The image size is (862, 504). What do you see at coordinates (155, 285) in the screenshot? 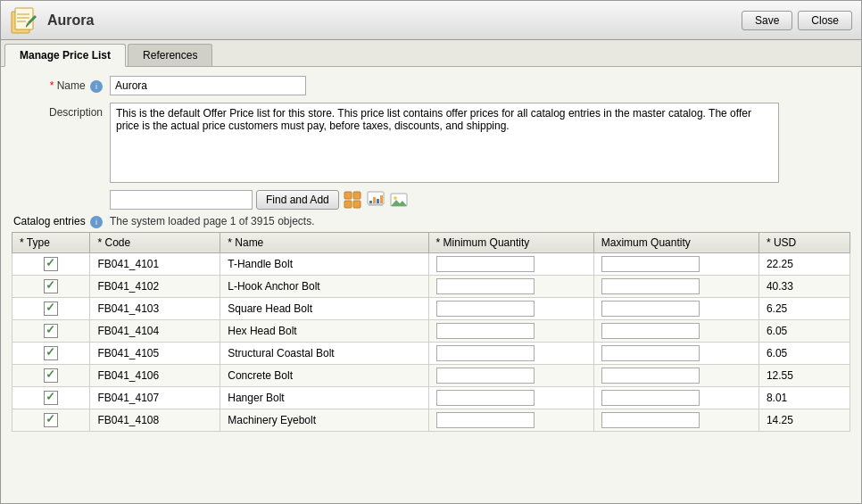
I see `code-cell: FB041_4102` at bounding box center [155, 285].